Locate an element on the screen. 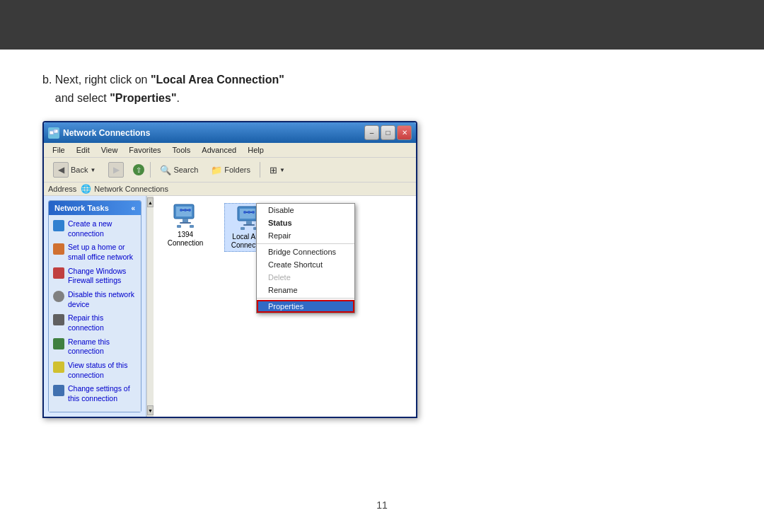 The width and height of the screenshot is (764, 532). context-menu: Disable Status Repair Bridge Connections… is located at coordinates (306, 258).